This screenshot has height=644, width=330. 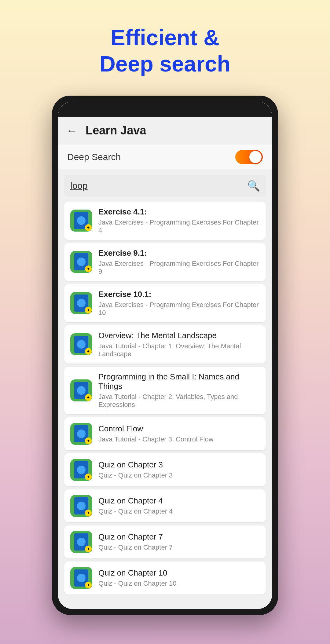 I want to click on item-text-0: Exercise 4.1: Java Exercises - Programmi…, so click(x=179, y=221).